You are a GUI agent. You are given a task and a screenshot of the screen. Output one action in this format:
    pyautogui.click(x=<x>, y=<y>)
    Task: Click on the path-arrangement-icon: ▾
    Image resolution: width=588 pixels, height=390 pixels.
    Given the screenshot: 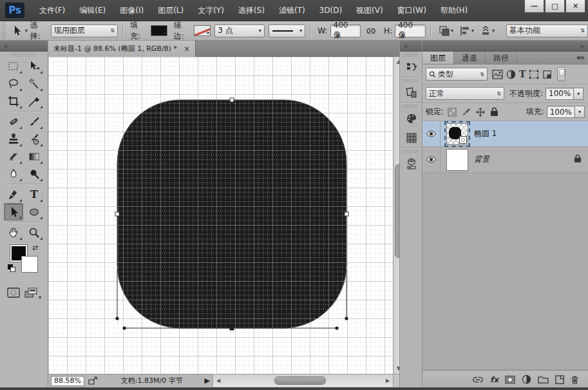 What is the action you would take?
    pyautogui.click(x=487, y=31)
    